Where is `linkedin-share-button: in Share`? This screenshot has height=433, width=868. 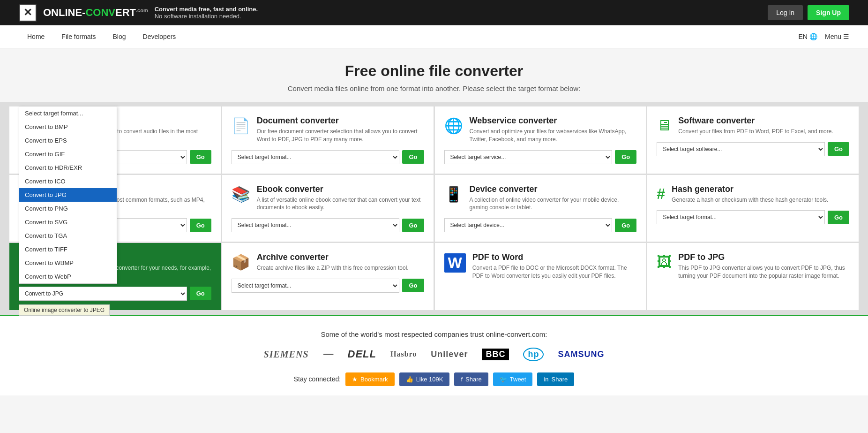
linkedin-share-button: in Share is located at coordinates (556, 379).